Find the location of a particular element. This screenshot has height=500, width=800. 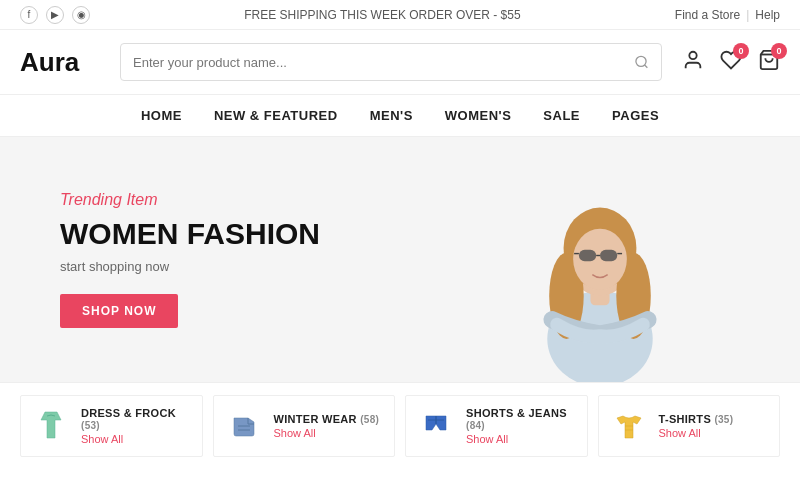

hero-woman-illustration is located at coordinates (600, 267).